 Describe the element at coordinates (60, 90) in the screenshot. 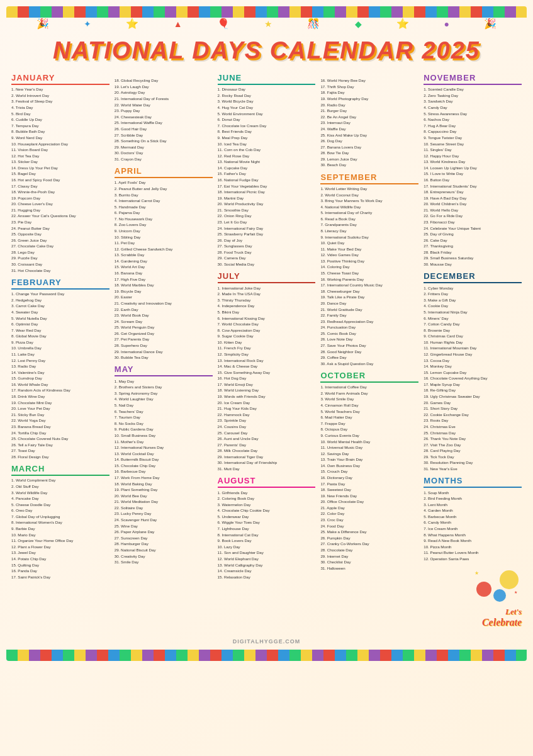

I see `list-item: 1. New Year's Day` at that location.